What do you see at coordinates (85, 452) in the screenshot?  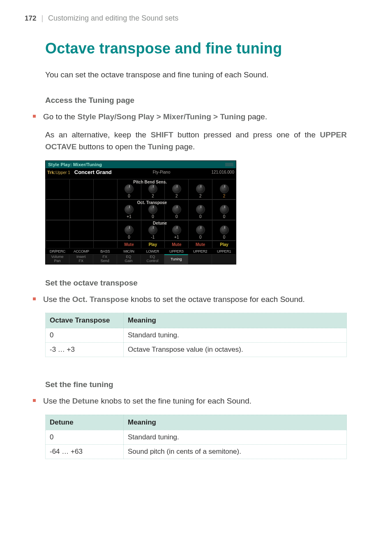 I see `td-key: -64 … +63` at bounding box center [85, 452].